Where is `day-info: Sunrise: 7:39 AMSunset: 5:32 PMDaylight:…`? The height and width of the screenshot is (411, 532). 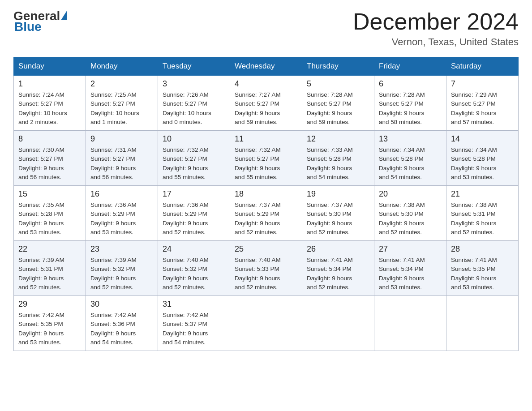
day-info: Sunrise: 7:39 AMSunset: 5:32 PMDaylight:… is located at coordinates (122, 274).